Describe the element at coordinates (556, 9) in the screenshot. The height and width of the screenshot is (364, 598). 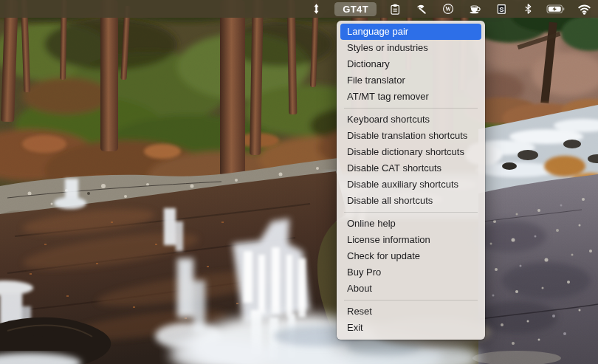
I see `battery-charging-icon` at that location.